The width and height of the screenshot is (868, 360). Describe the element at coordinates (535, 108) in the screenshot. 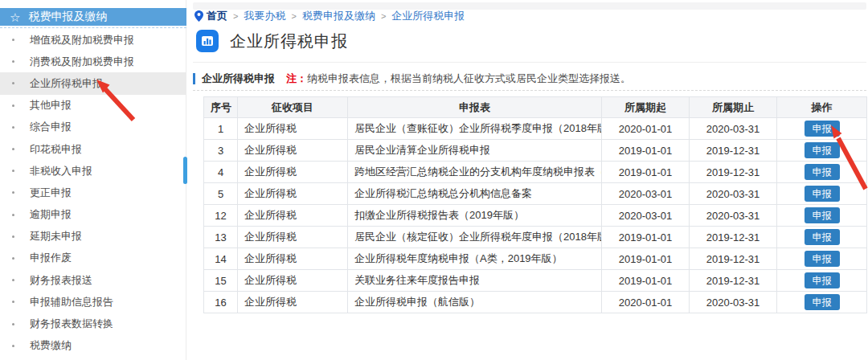

I see `table-header-row: 序号 征收项目 申报表 所属期起 所属期止 操作` at that location.